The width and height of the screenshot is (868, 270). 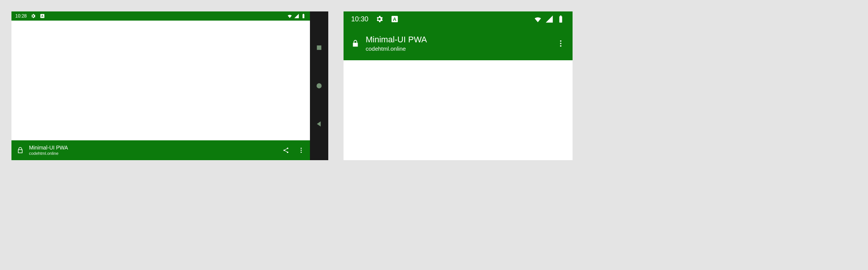 What do you see at coordinates (458, 86) in the screenshot?
I see `device-portrait: 10:30 A Minimal-UI PWA code` at bounding box center [458, 86].